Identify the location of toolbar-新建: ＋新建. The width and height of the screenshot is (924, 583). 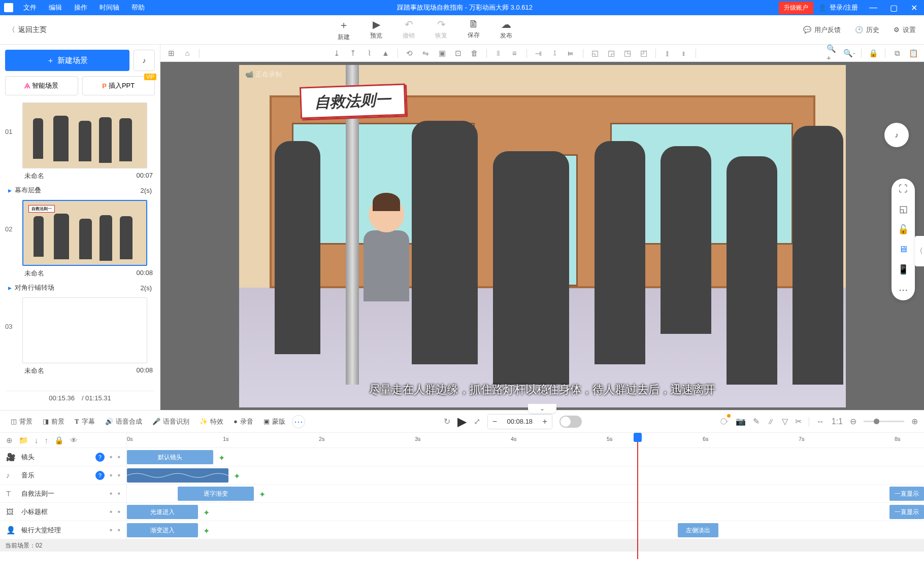
(344, 30).